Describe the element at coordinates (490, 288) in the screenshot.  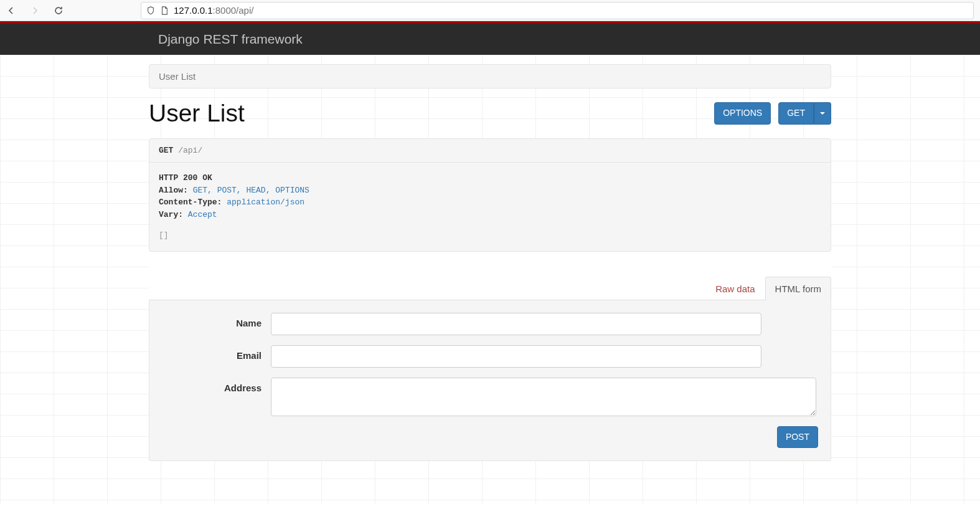
I see `tabs: Raw data HTML form` at that location.